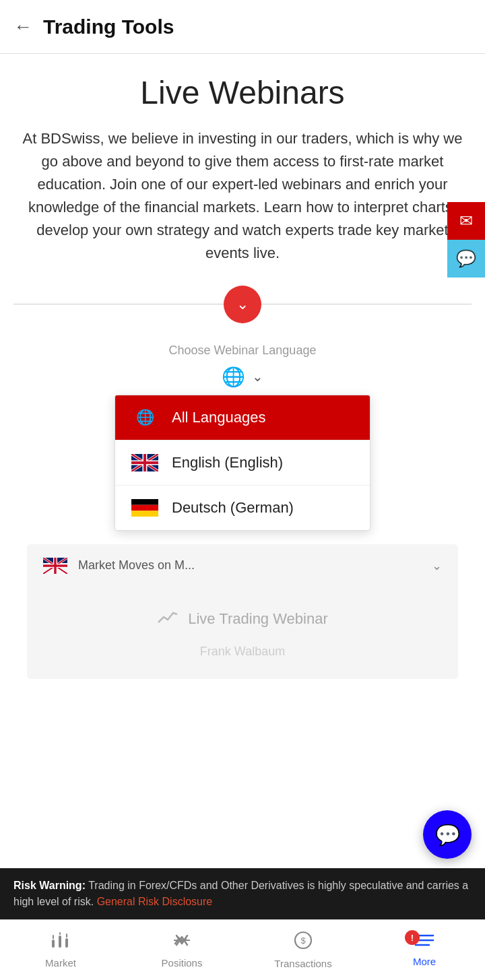 Image resolution: width=485 pixels, height=980 pixels. I want to click on risk-warning-bar: Risk Warning: Trading in Forex/CFDs and …, so click(243, 894).